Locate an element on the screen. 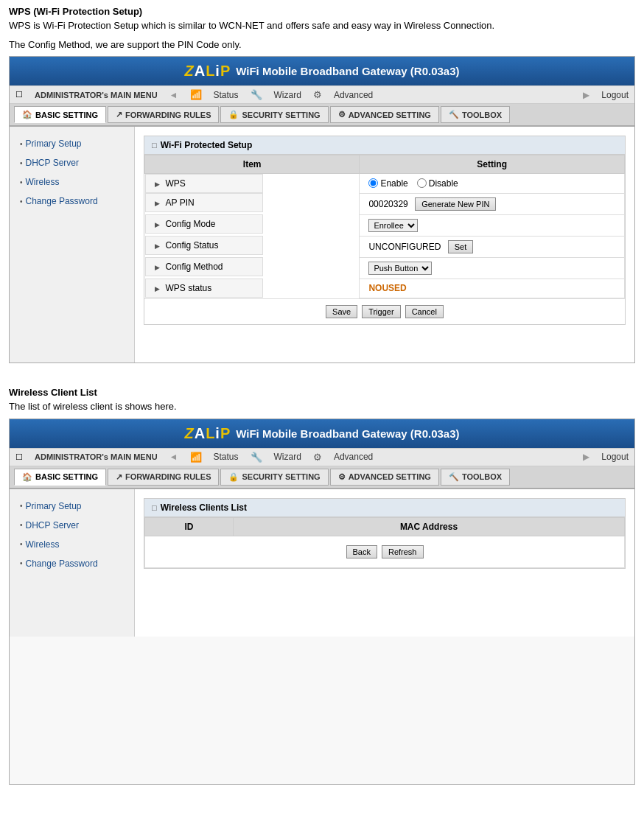  trigger-button: Trigger is located at coordinates (381, 312).